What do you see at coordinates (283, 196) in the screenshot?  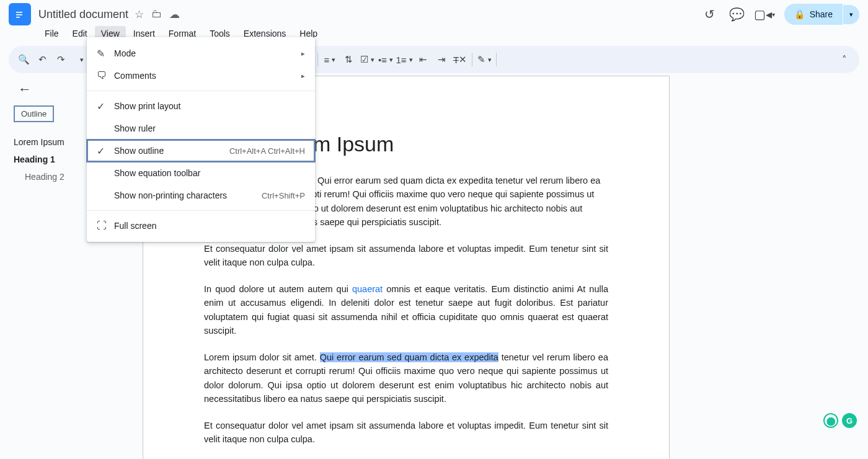 I see `shortcut-text: Ctrl+Shift+P` at bounding box center [283, 196].